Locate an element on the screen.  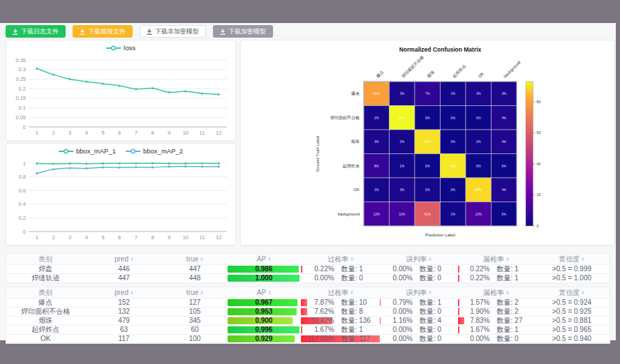
matrix-row-label: OK is located at coordinates (356, 190).